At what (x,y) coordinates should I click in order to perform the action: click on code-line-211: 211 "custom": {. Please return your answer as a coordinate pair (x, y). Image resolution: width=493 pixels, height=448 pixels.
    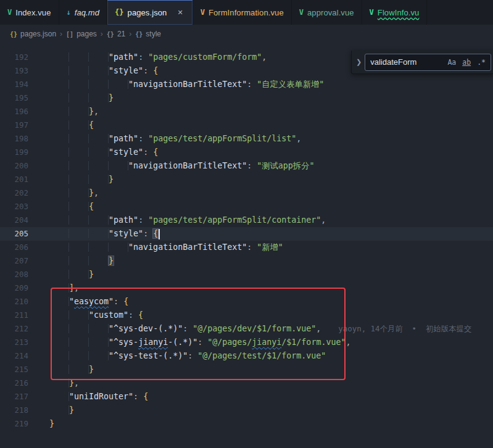
    Looking at the image, I should click on (247, 315).